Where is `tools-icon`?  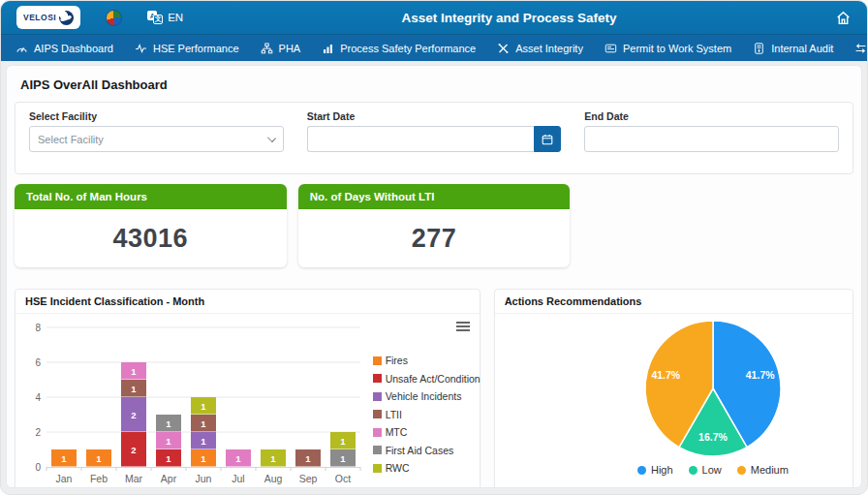 tools-icon is located at coordinates (504, 48).